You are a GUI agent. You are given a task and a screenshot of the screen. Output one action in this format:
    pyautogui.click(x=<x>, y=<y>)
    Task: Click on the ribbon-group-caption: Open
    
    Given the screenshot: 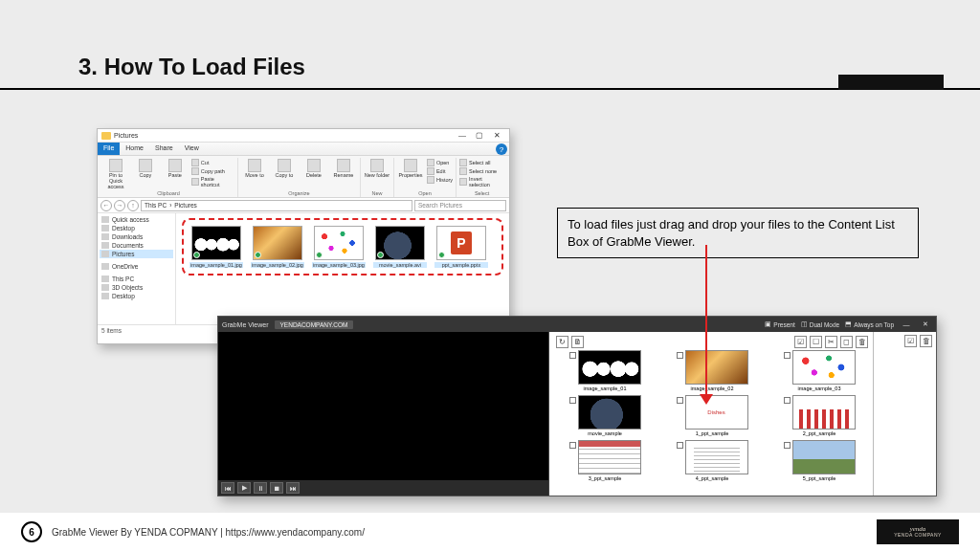 What is the action you would take?
    pyautogui.click(x=425, y=193)
    